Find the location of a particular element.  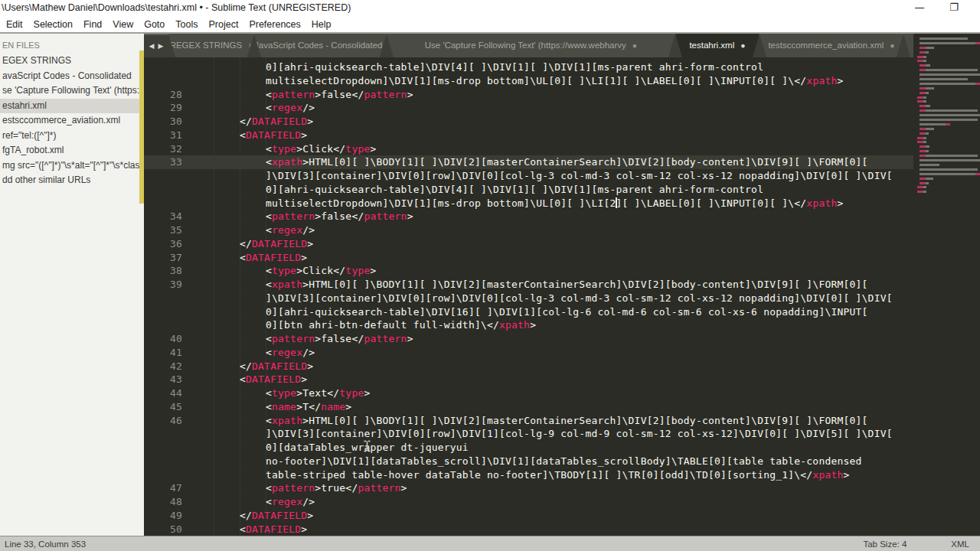

minimize-button: — is located at coordinates (920, 8).